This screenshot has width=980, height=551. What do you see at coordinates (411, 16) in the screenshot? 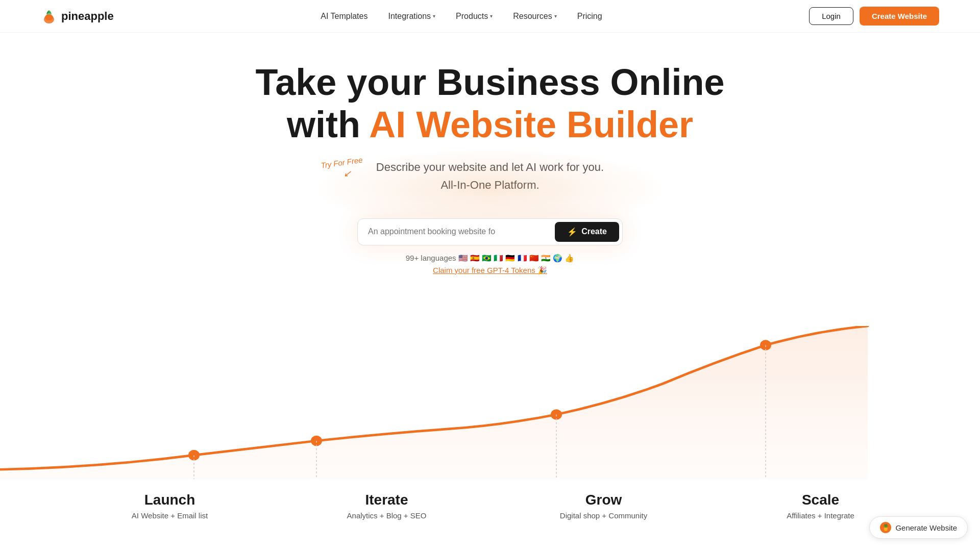
I see `nav-link-integrations: Integrations ▾` at bounding box center [411, 16].